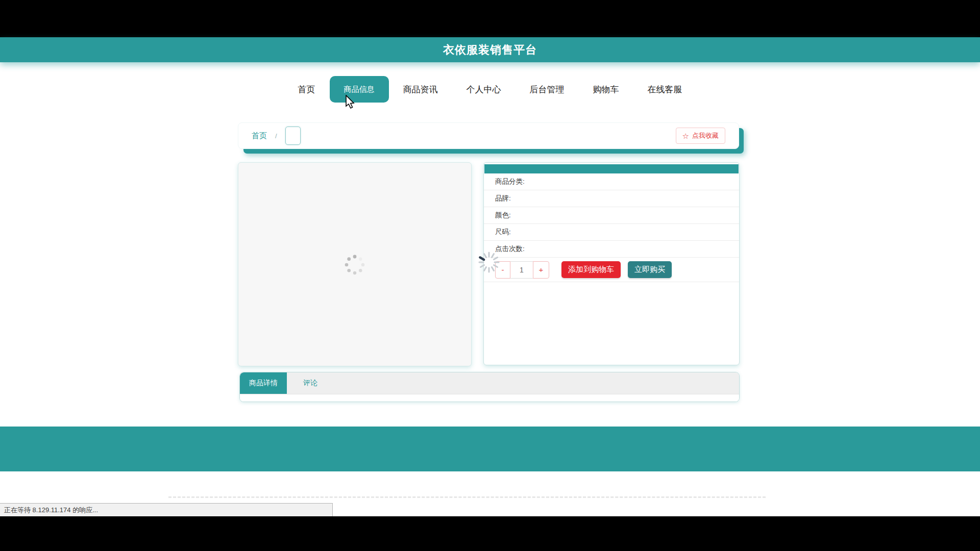  I want to click on loading-dots-spinner-icon, so click(355, 265).